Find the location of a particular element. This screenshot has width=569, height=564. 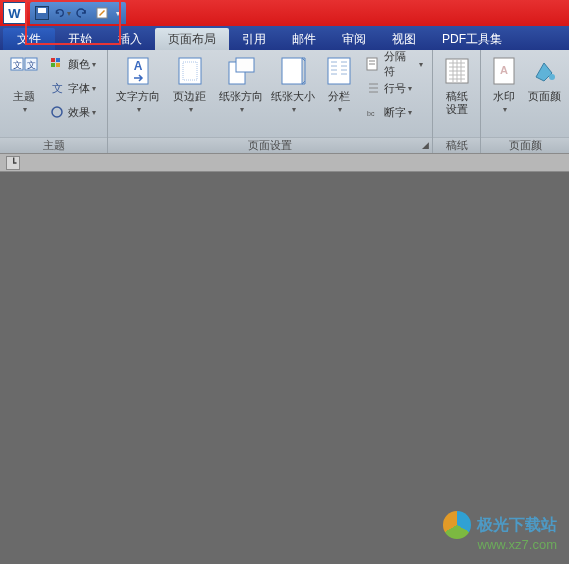

edit-icon is located at coordinates (102, 13).